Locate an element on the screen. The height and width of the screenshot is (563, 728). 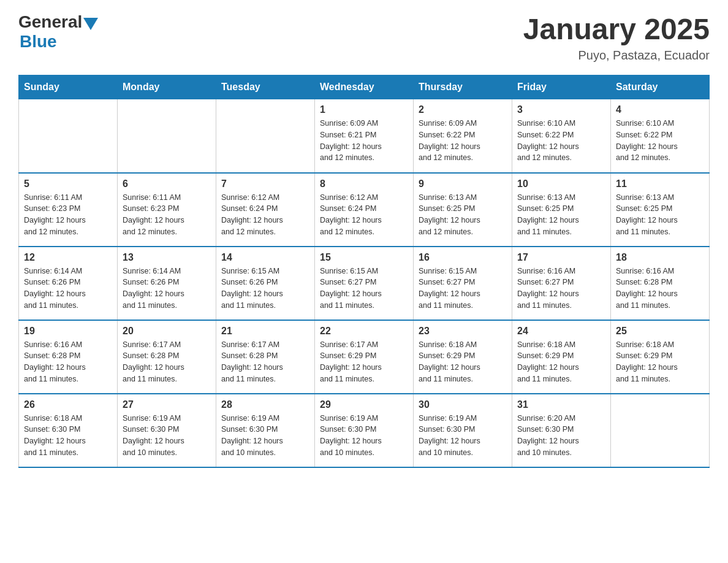
calendar-cell: 26Sunrise: 6:18 AMSunset: 6:30 PMDayligh… is located at coordinates (69, 431).